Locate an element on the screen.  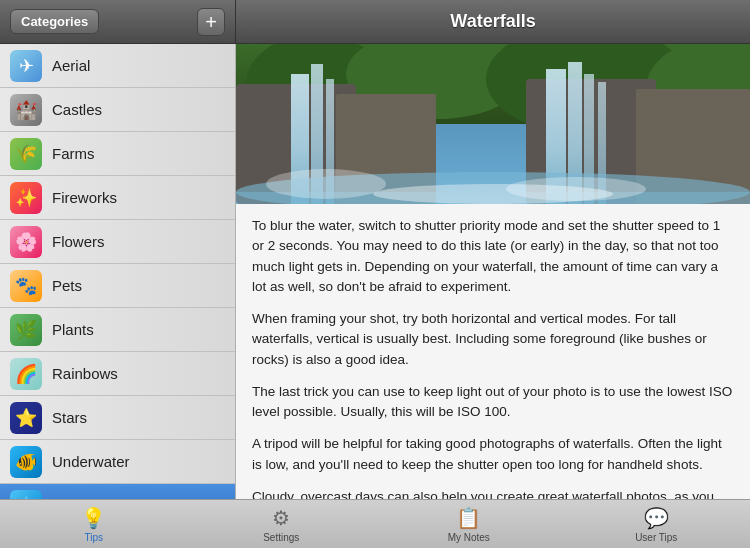
sidebar-item-farms: 🌾 Farms is located at coordinates (118, 154).